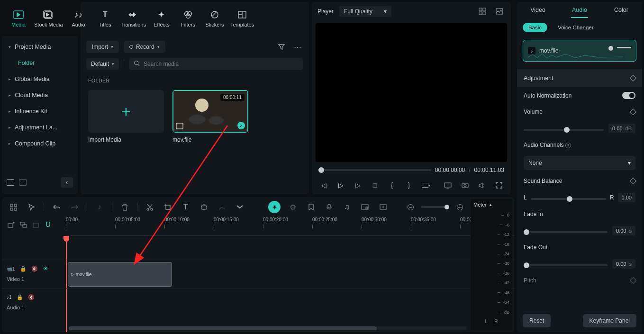 This screenshot has height=334, width=644. Describe the element at coordinates (215, 18) in the screenshot. I see `tab-stickers: Stickers` at that location.